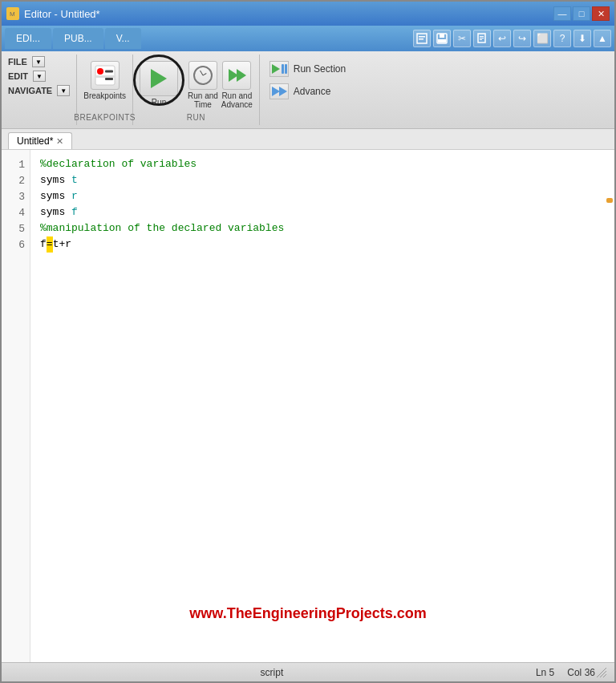 This screenshot has width=616, height=683. I want to click on tab-bar: EDI... PUB... V... ✂ ↩ ↪ ⬜ ? ⬇ ▲, so click(308, 38).